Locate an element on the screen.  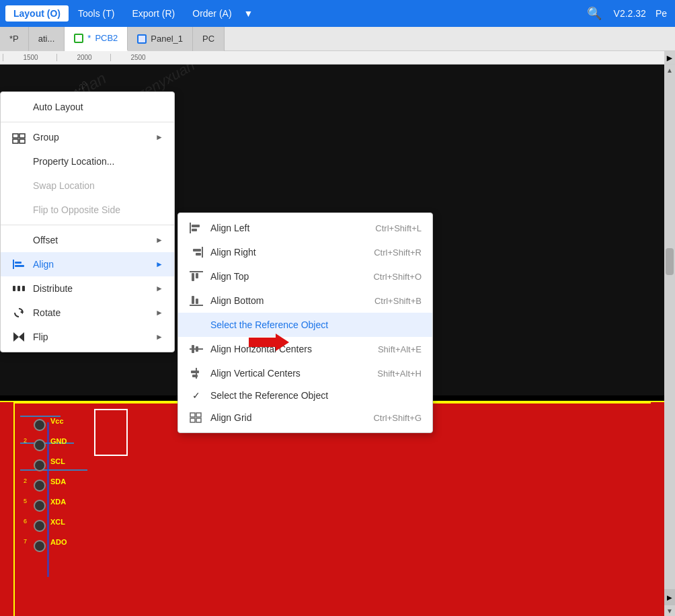
align-grid-label: Align Grid is located at coordinates (231, 418).